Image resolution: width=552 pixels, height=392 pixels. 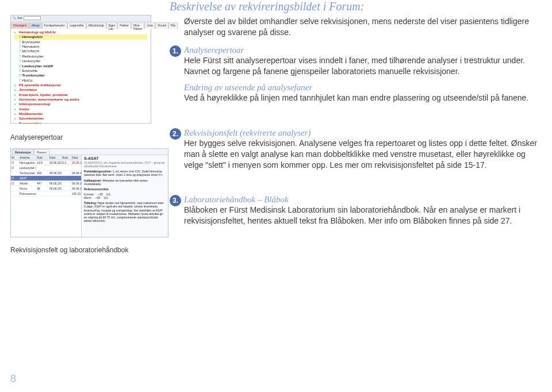 What do you see at coordinates (361, 210) in the screenshot?
I see `section-3: 3. Laboratoriehåndbok – Blåbok Blåboken …` at bounding box center [361, 210].